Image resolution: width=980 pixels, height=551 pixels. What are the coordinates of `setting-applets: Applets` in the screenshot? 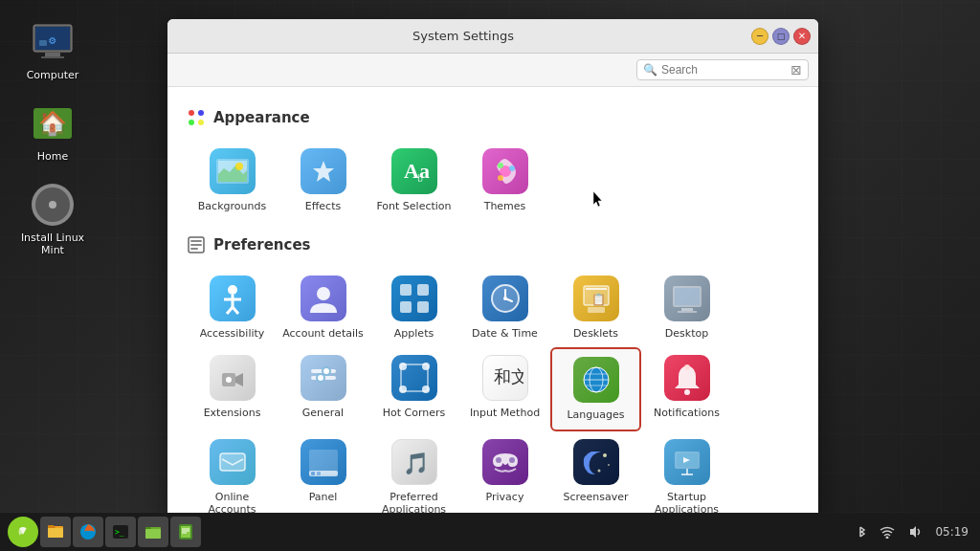 It's located at (413, 308).